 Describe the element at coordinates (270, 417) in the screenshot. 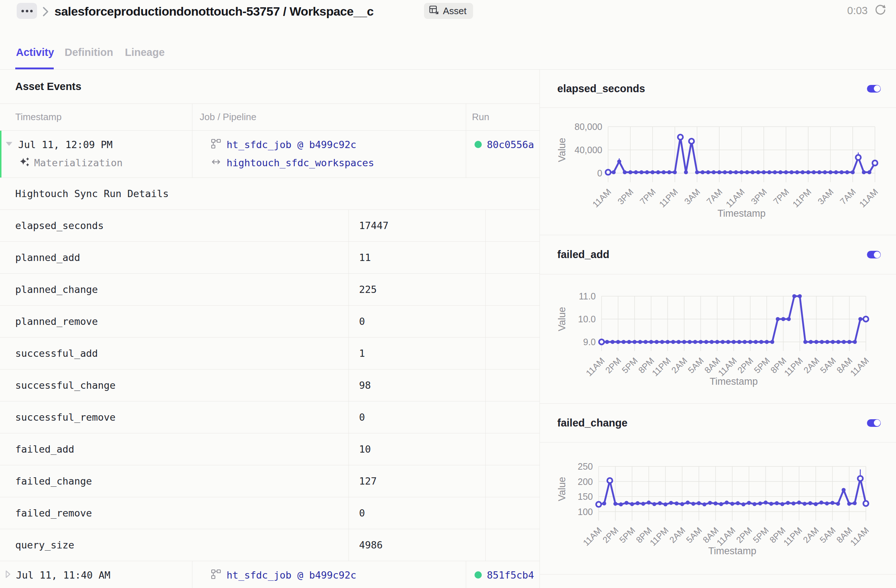

I see `detail-row: successful_remove0` at that location.